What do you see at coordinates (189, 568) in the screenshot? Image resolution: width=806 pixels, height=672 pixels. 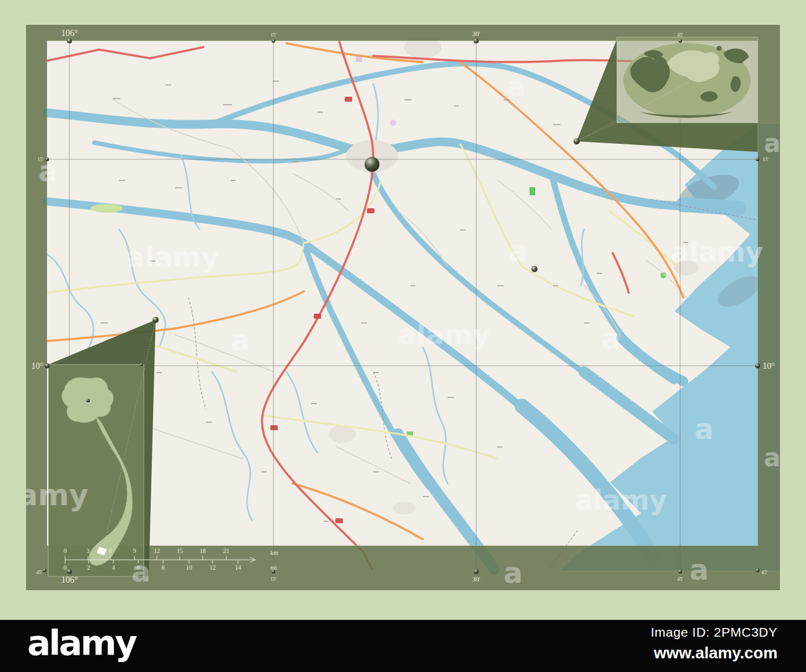 I see `mi-tick: 10` at bounding box center [189, 568].